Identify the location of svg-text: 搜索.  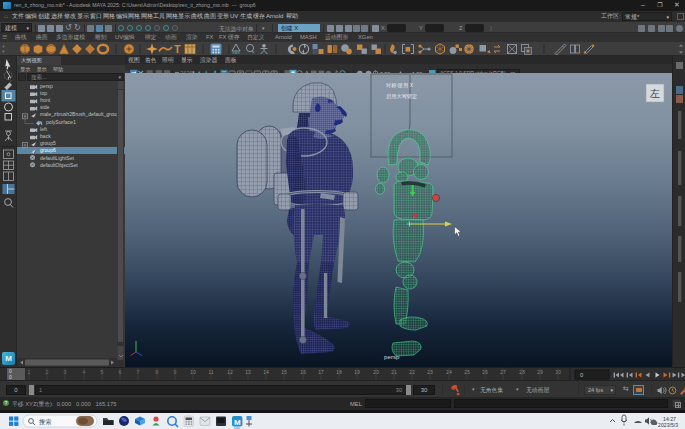
(45, 422).